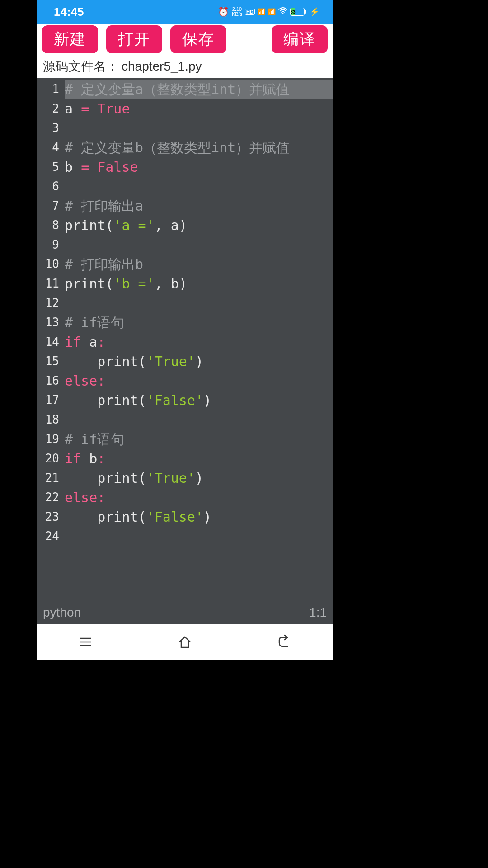 The height and width of the screenshot is (868, 488). Describe the element at coordinates (185, 12) in the screenshot. I see `status-bar: 14:45 ⏰ 2.10 KB/s HD 📶 📶 33 ⚡` at that location.